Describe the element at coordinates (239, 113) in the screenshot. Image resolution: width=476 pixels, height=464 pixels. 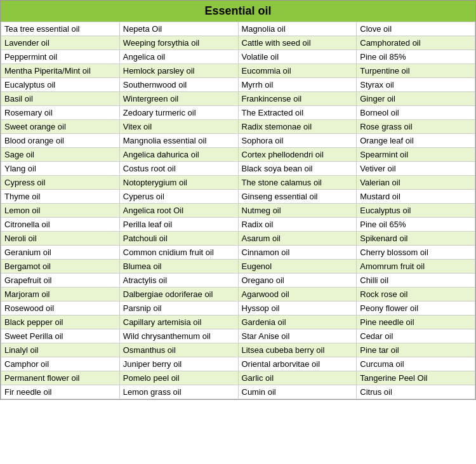
I see `table-row: Rosemary oilZedoary turmeric oilThe Extr…` at that location.